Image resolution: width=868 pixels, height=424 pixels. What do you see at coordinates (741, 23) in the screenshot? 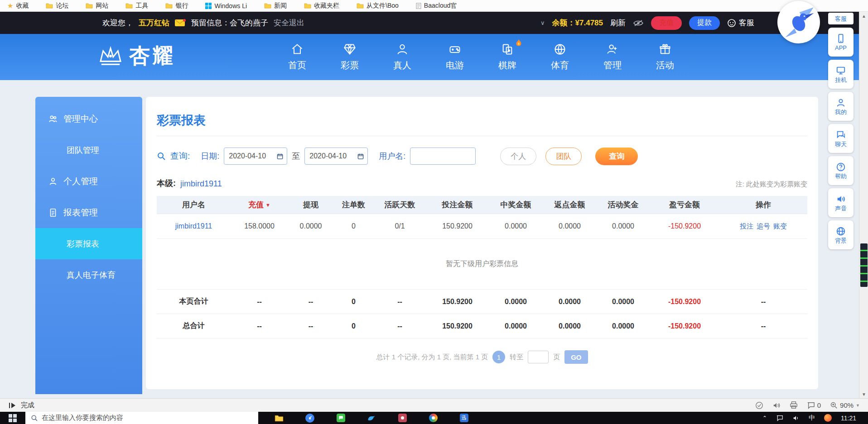
I see `customer-service-link: 客服` at bounding box center [741, 23].